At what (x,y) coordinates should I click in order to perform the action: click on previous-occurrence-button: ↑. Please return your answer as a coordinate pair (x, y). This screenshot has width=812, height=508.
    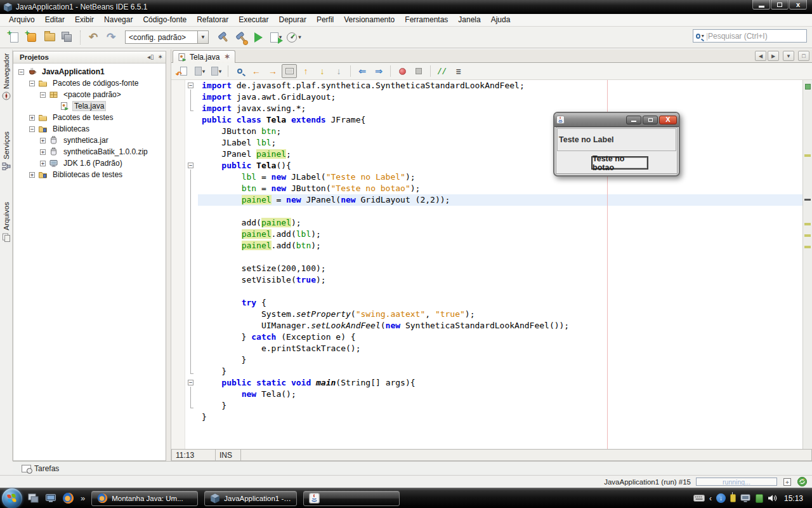
    Looking at the image, I should click on (306, 71).